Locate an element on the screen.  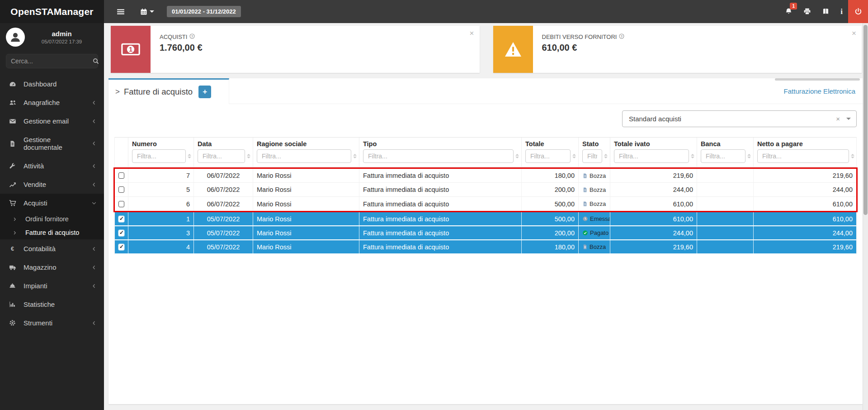
date-range-badge: 01/01/2022 - 31/12/2022 is located at coordinates (204, 12).